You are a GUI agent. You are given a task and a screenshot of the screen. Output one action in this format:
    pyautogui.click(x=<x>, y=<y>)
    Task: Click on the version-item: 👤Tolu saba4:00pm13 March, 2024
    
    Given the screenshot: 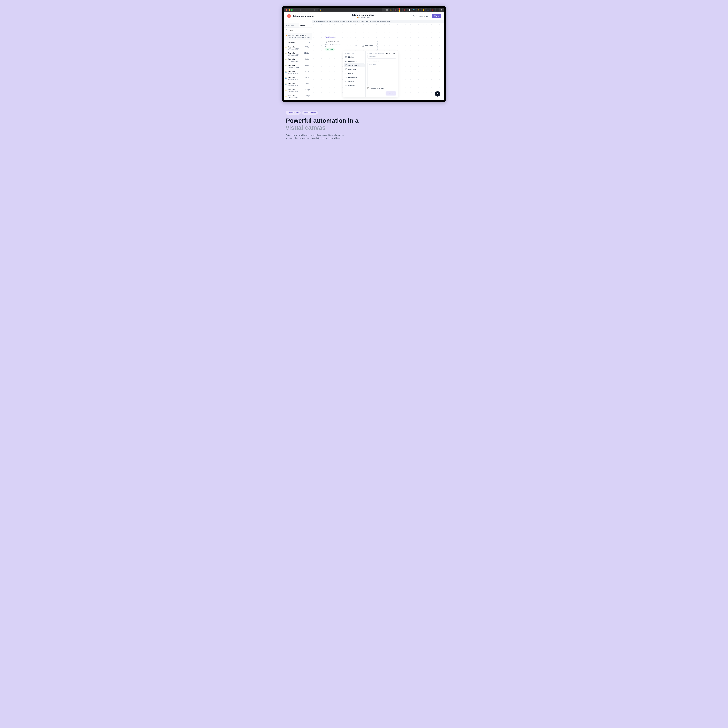 What is the action you would take?
    pyautogui.click(x=298, y=48)
    